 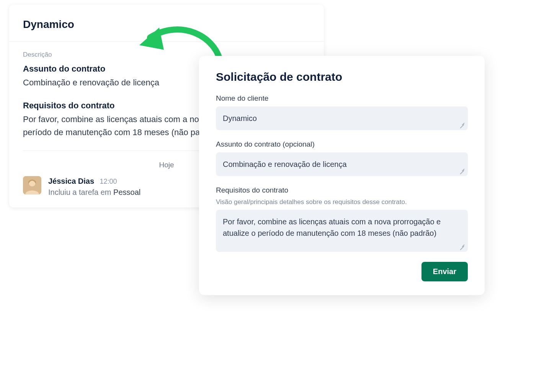 I want to click on activity-text: Jéssica Dias 12:00 Incluiu a tarefa em P…, so click(x=94, y=186).